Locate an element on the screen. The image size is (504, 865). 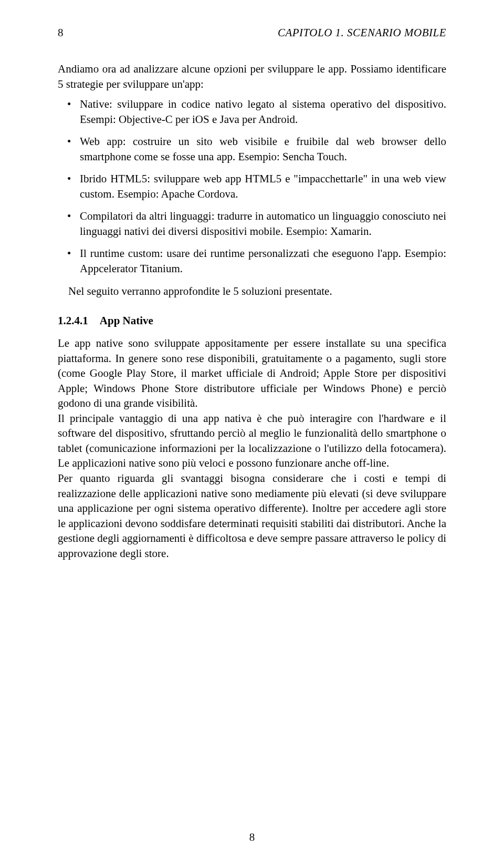
body-paragraph-2: Il principale vantaggio di una app nativ… is located at coordinates (252, 441).